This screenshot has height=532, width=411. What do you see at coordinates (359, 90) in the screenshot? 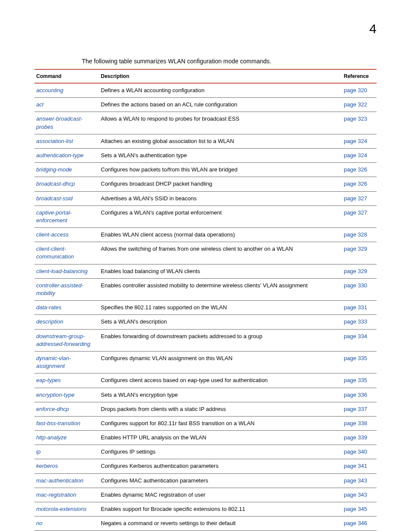
I see `page-reference-link: page 320` at bounding box center [359, 90].